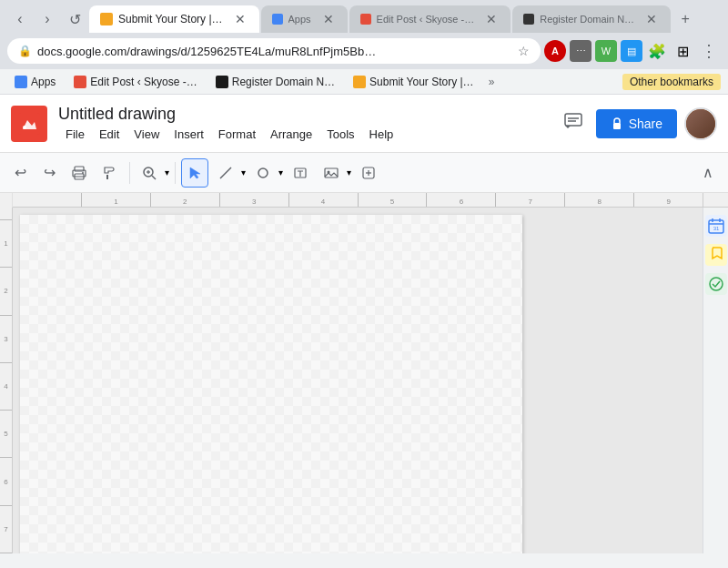 Image resolution: width=728 pixels, height=568 pixels. I want to click on keep-panel-button, so click(716, 255).